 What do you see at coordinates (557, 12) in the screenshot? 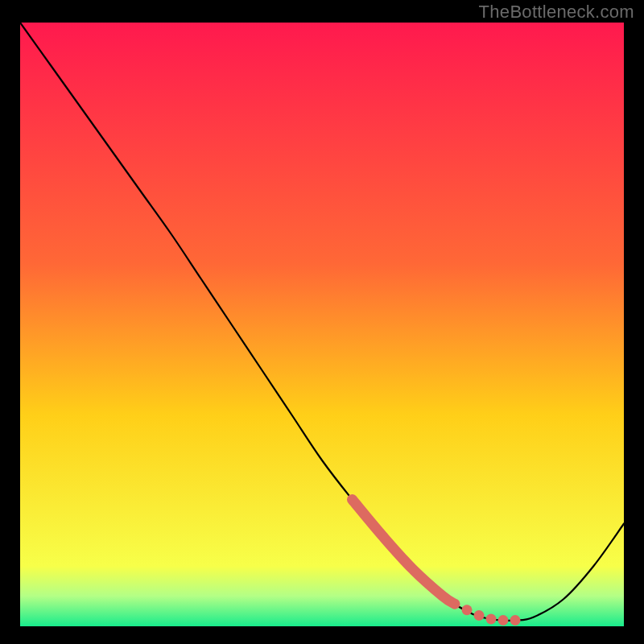
I see `watermark-text: TheBottleneck.com` at bounding box center [557, 12].